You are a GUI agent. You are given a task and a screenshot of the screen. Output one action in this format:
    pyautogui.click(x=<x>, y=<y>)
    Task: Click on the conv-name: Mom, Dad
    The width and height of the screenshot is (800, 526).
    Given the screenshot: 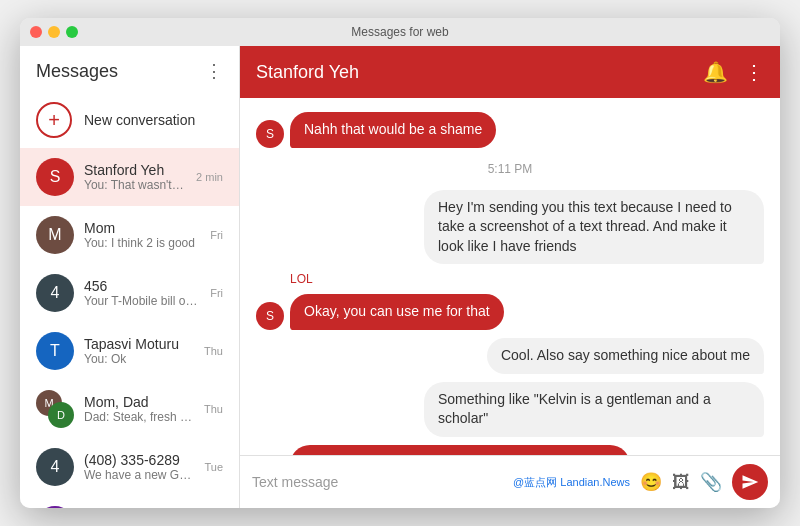 What is the action you would take?
    pyautogui.click(x=139, y=402)
    